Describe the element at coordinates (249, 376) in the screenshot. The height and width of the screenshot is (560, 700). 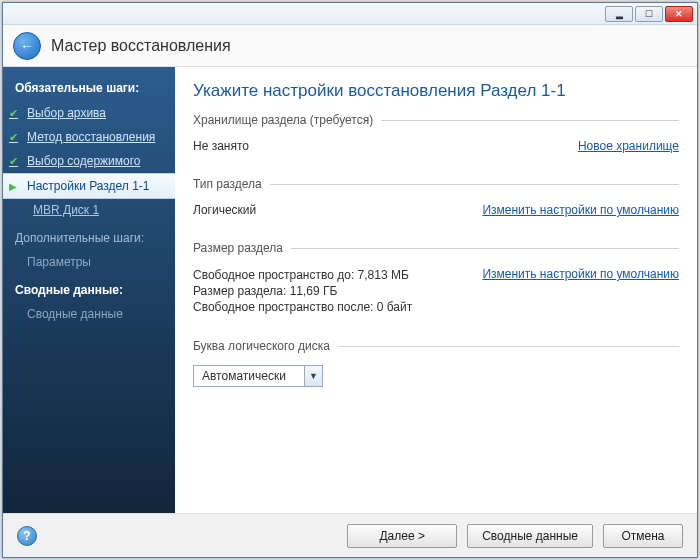
I see `drive-letter-value: Автоматически` at that location.